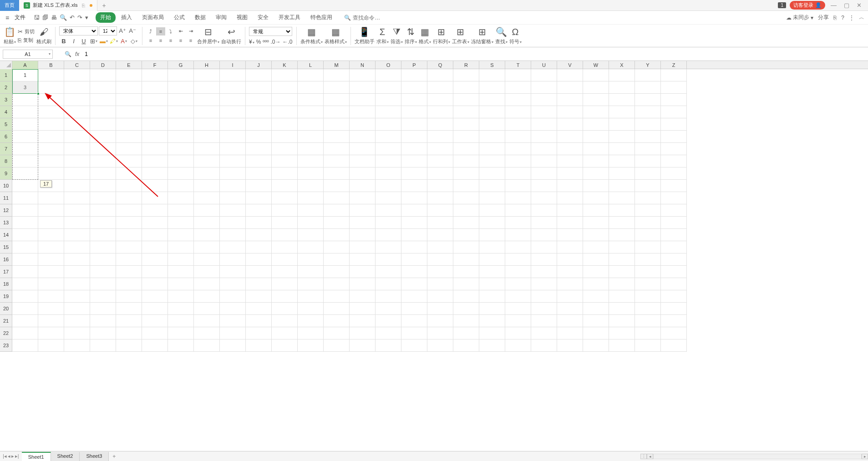  Describe the element at coordinates (362, 149) in the screenshot. I see `cell-N7` at that location.